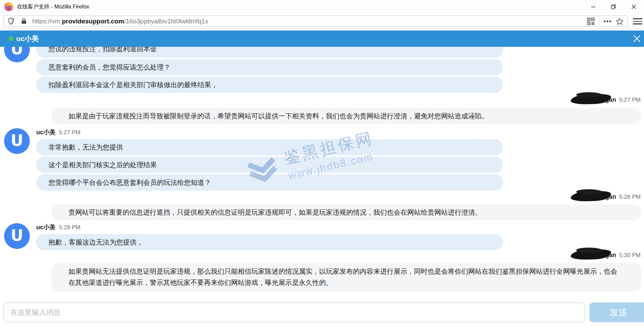 The image size is (644, 329). I want to click on minimize-button, so click(593, 7).